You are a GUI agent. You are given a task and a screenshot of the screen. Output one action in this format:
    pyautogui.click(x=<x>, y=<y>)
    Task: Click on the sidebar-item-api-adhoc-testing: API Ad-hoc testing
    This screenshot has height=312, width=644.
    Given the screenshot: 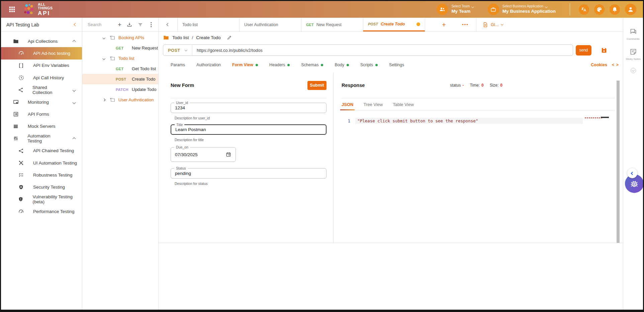 What is the action you would take?
    pyautogui.click(x=41, y=53)
    